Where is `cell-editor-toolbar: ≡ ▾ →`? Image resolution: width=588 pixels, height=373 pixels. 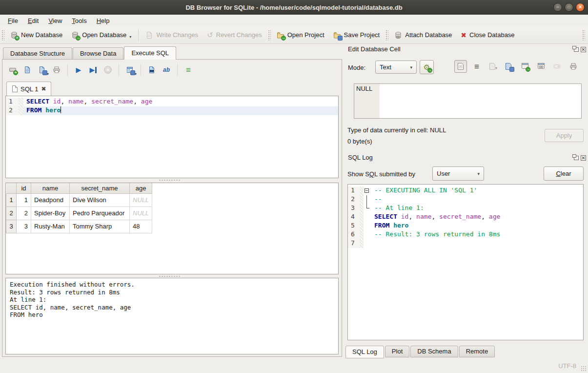 cell-editor-toolbar: ≡ ▾ → is located at coordinates (517, 66).